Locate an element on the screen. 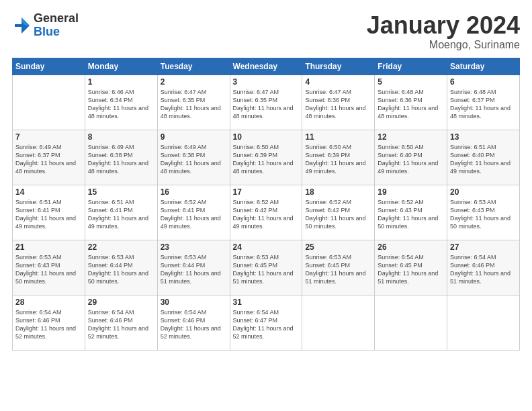 This screenshot has height=411, width=532. weekday-header: Sunday is located at coordinates (49, 66).